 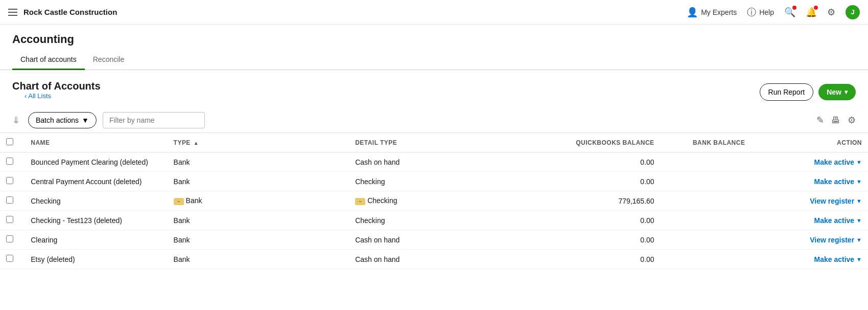 I want to click on batch-actions-caret: ▼, so click(x=85, y=120).